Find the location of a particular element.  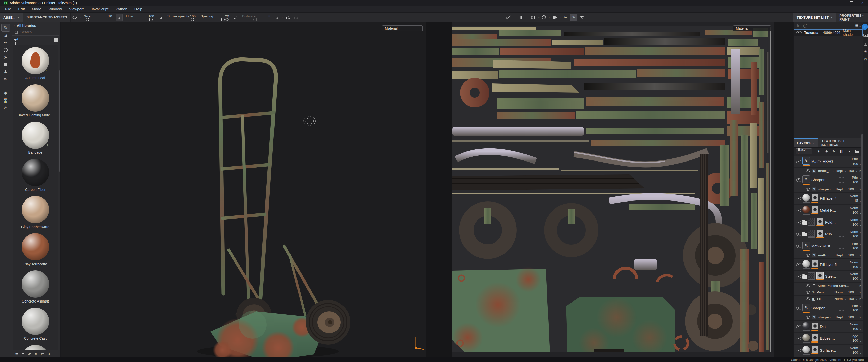

param-distance: Distance8 is located at coordinates (256, 18).